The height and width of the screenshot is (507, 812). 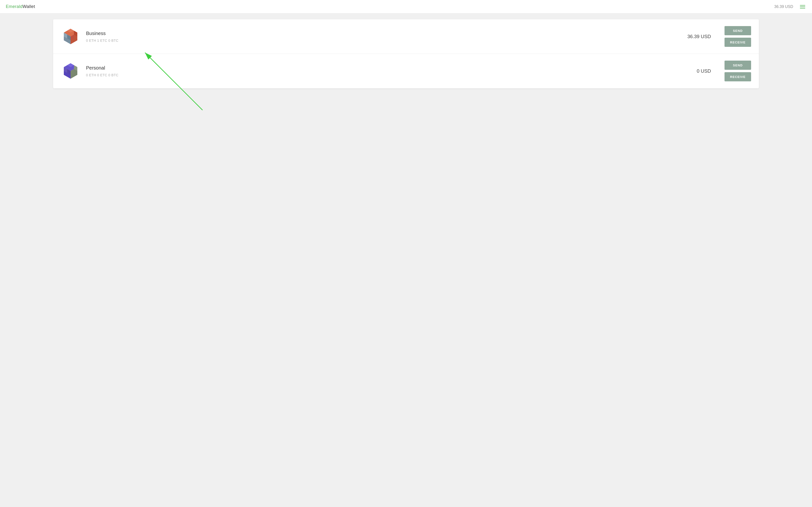 I want to click on wallet-balance-personal: 0 USD, so click(x=704, y=71).